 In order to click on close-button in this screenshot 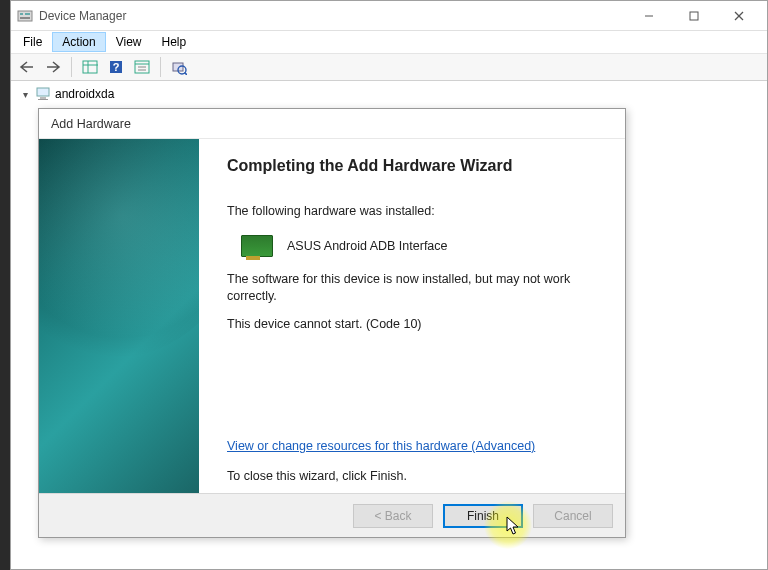, I will do `click(738, 16)`.